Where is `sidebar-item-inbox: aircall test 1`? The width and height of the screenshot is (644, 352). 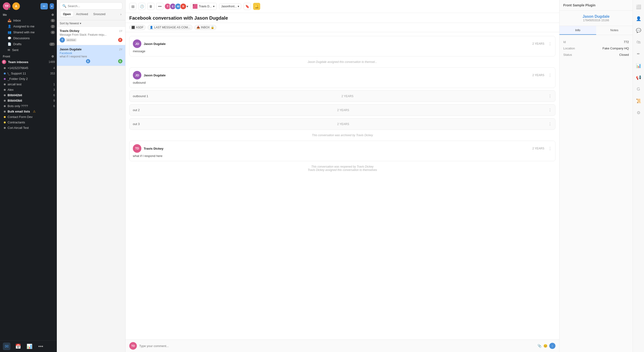 sidebar-item-inbox: aircall test 1 is located at coordinates (30, 84).